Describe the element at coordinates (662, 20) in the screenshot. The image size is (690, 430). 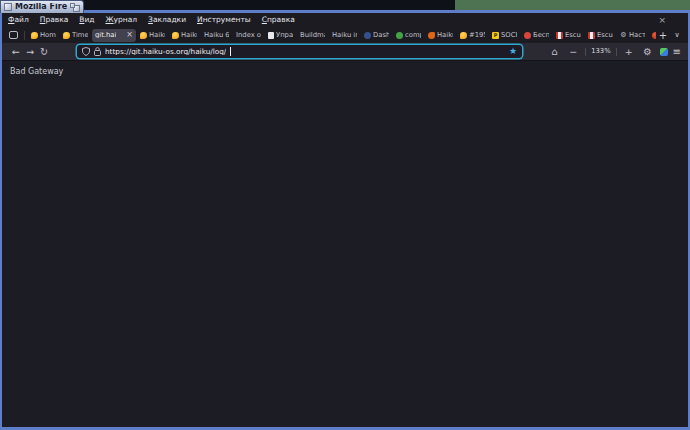
I see `close-icon: ×` at that location.